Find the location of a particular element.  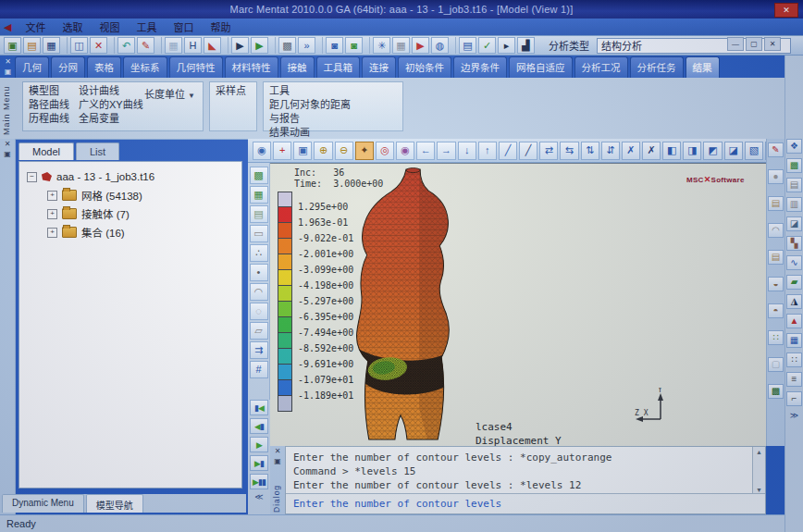

corner-tool-icon: ⌐ is located at coordinates (794, 399).